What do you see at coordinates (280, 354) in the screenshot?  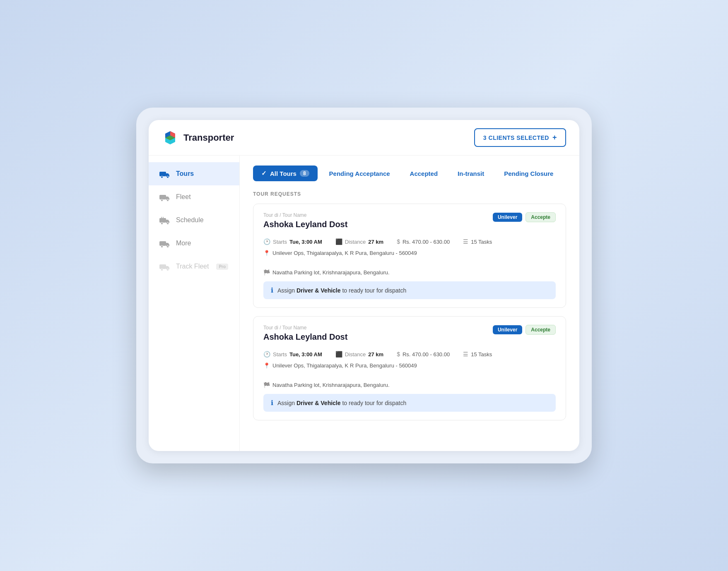 I see `starts-label-2: Starts` at bounding box center [280, 354].